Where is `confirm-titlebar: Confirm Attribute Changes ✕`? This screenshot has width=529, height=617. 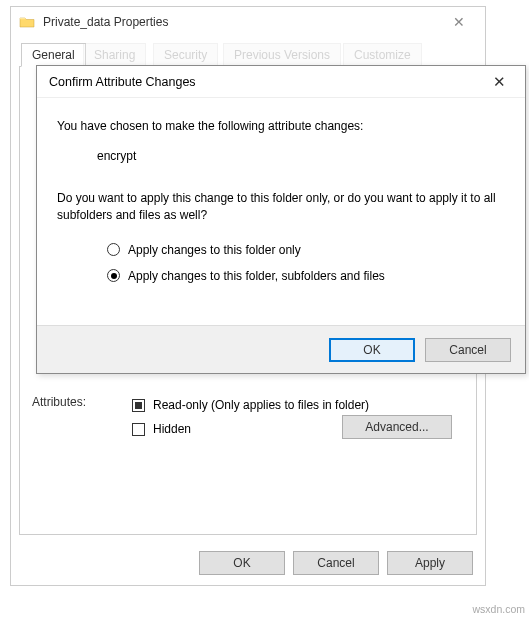 confirm-titlebar: Confirm Attribute Changes ✕ is located at coordinates (281, 82).